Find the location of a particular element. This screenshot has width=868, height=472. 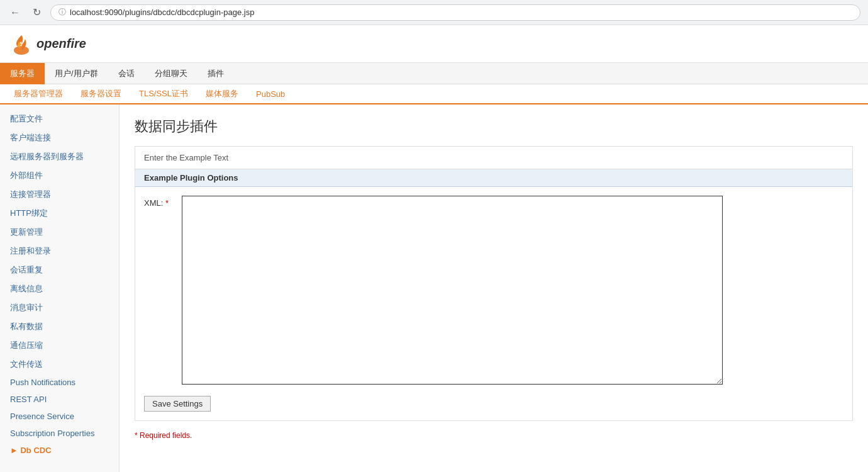

sidebar-item-presence-service: Presence Service is located at coordinates (59, 417).